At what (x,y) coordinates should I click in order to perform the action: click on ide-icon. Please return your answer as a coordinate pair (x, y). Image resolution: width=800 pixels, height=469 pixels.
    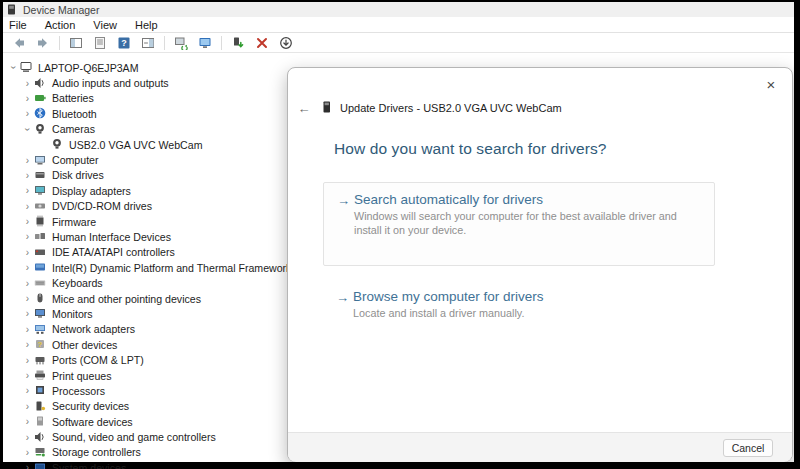
    Looking at the image, I should click on (40, 252).